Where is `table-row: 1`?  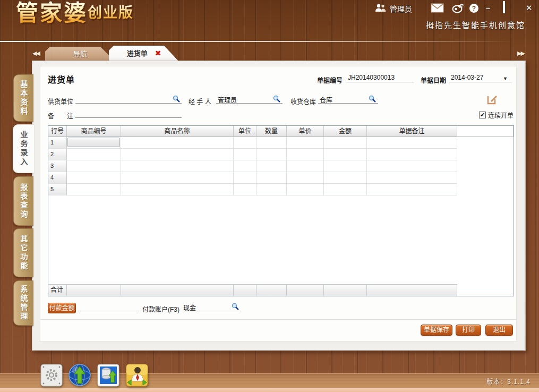 table-row: 1 is located at coordinates (281, 143).